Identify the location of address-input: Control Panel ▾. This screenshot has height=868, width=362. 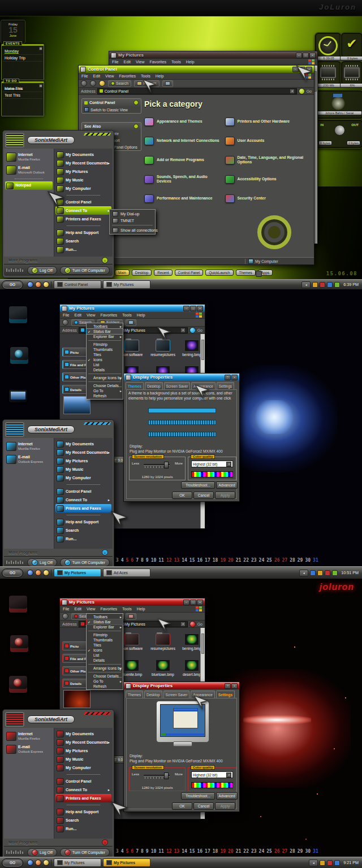
(197, 92).